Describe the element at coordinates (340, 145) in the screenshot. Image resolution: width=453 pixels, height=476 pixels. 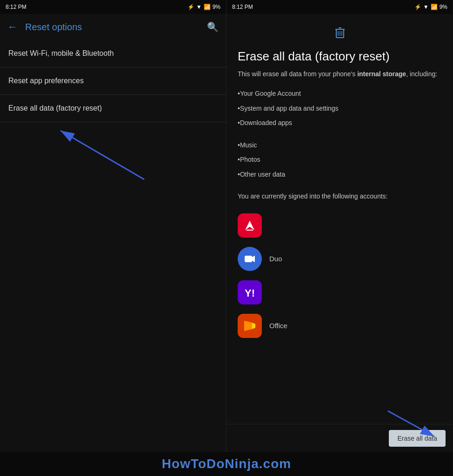
I see `erase-list-item-3: •Music` at that location.